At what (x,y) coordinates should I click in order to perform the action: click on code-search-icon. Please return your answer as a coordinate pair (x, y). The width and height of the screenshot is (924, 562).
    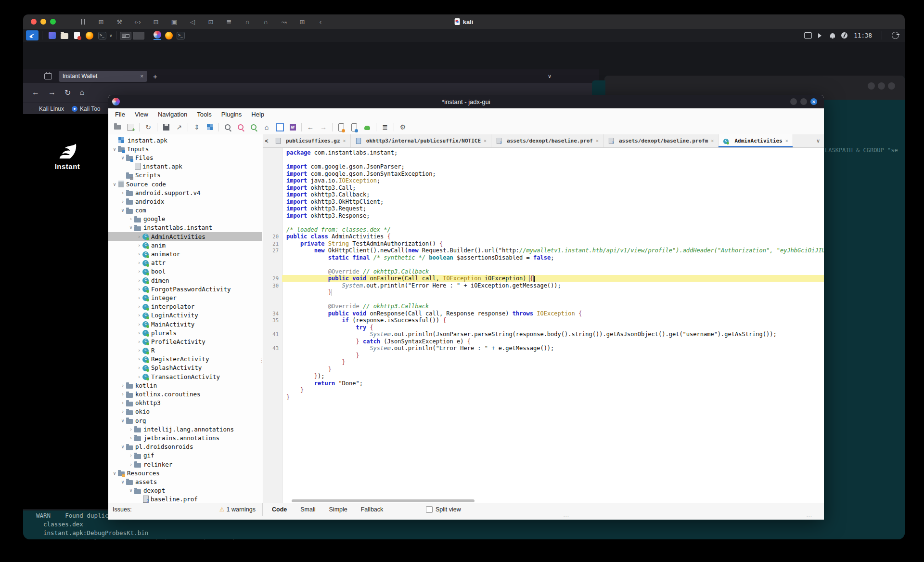
    Looking at the image, I should click on (254, 127).